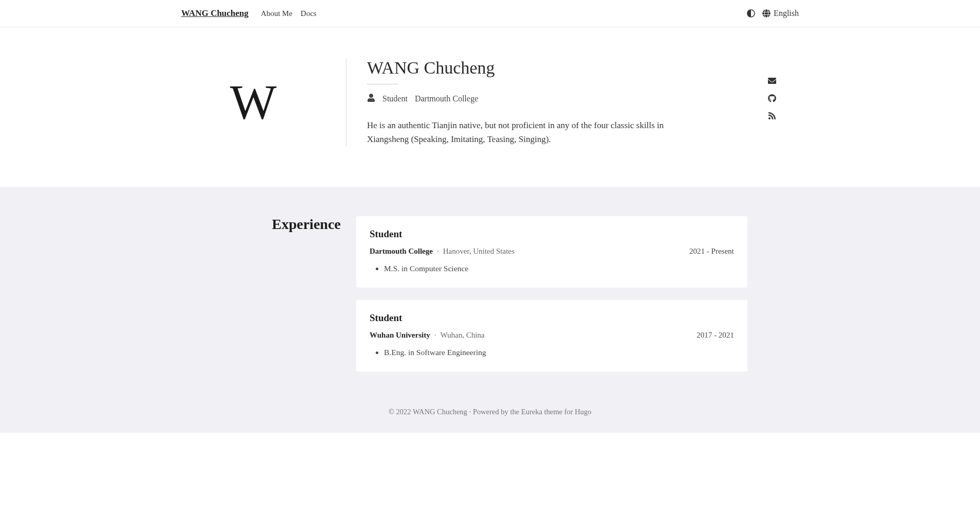 This screenshot has height=511, width=980. I want to click on copyright: © 2022 WANG Chucheng, so click(428, 412).